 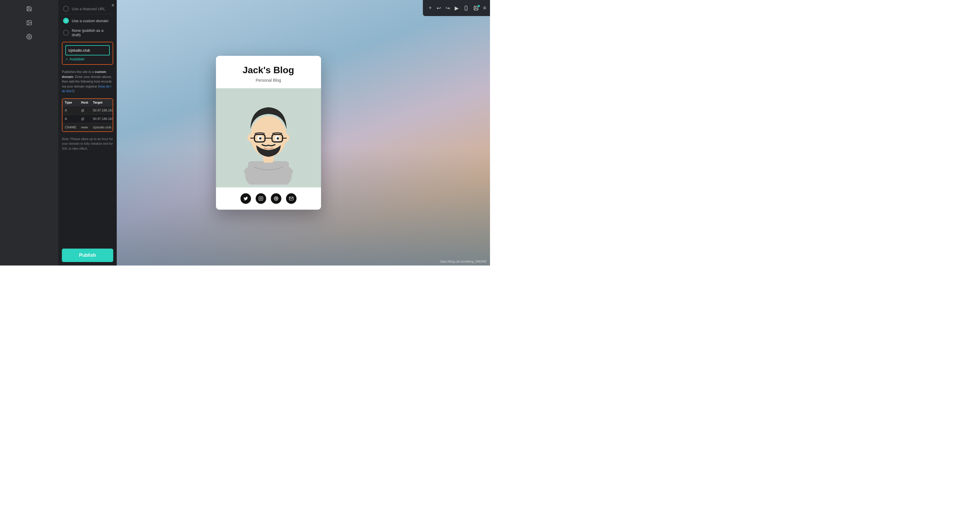 What do you see at coordinates (29, 37) in the screenshot?
I see `panel-settings-icon` at bounding box center [29, 37].